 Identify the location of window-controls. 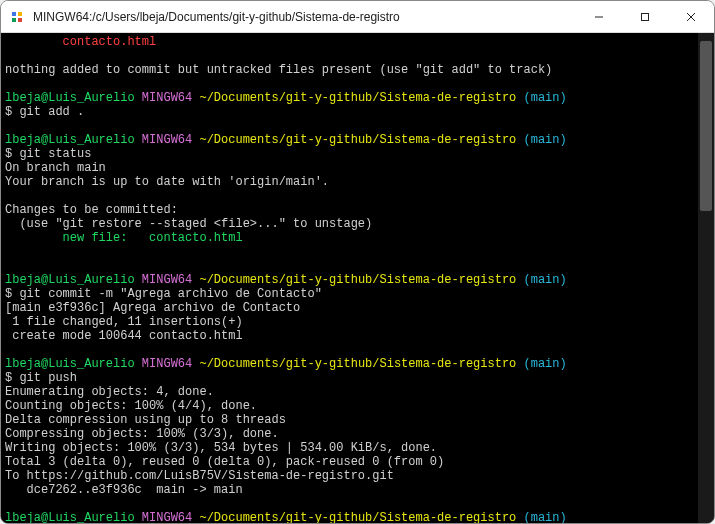
(645, 16).